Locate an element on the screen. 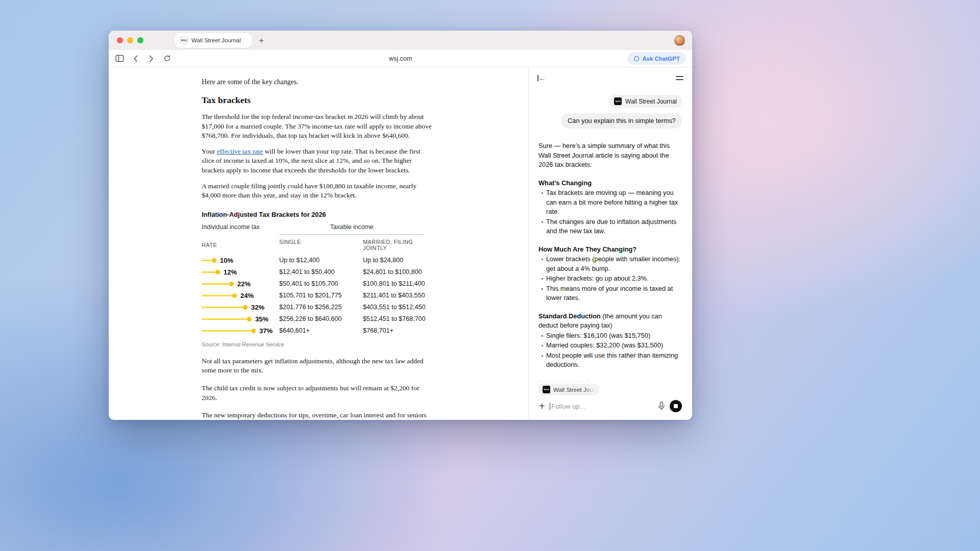 This screenshot has width=980, height=551. paragraph: The child tax credit is now subject to a… is located at coordinates (317, 393).